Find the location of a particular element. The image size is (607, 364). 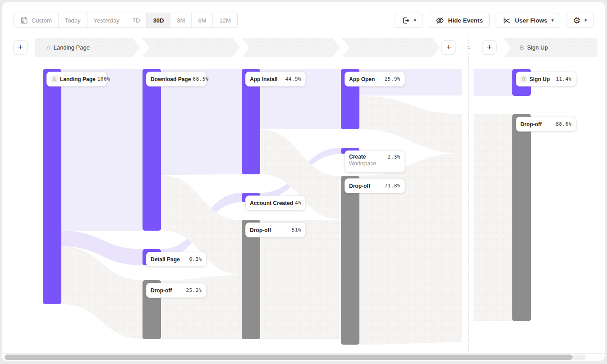

node-name-text: Sign Up is located at coordinates (539, 79).